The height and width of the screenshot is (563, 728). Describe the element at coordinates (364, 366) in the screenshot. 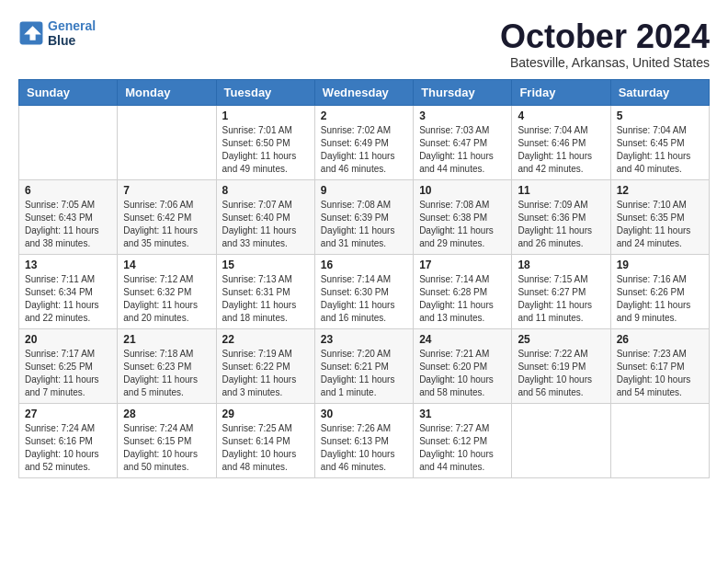

I see `calendar-cell: 23Sunrise: 7:20 AM Sunset: 6:21 PM Dayli…` at that location.